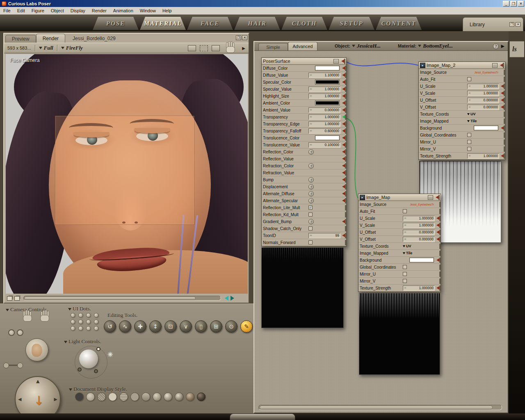 Image resolution: width=525 pixels, height=420 pixels. I want to click on param-refraction_value: Refraction_Value, so click(304, 173).